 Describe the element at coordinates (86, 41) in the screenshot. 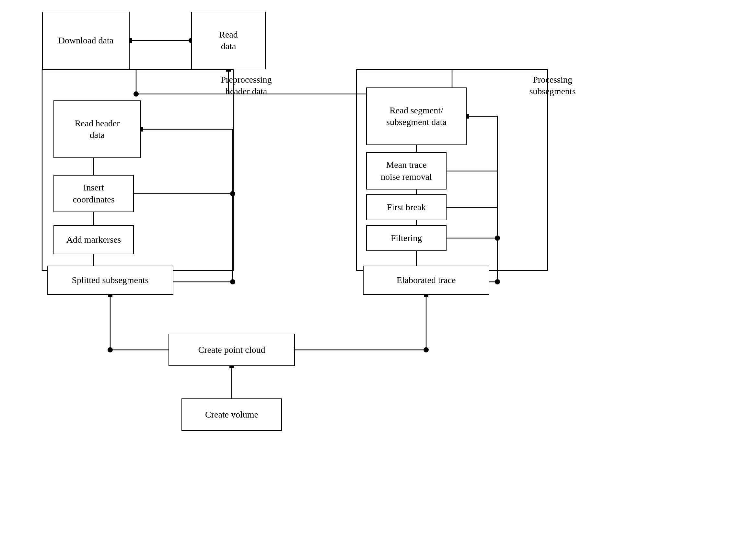

I see `download-data-label: Download data` at that location.